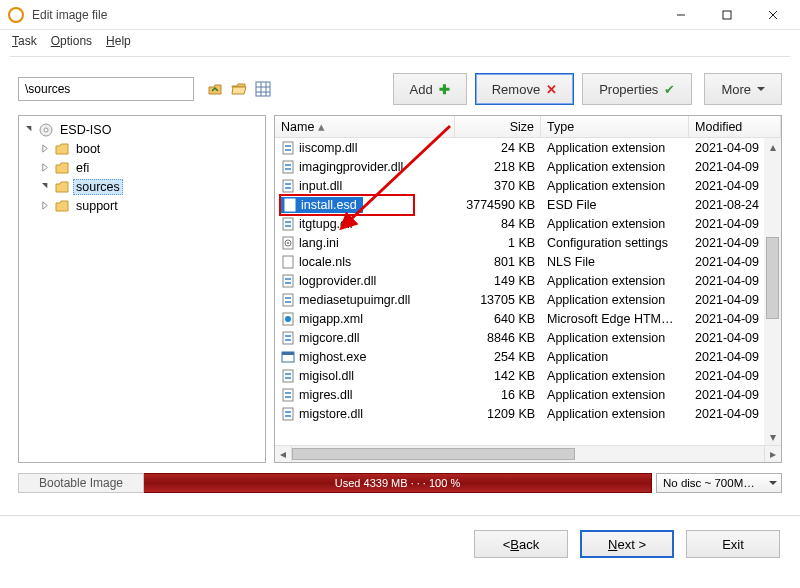 The image size is (800, 588). Describe the element at coordinates (365, 126) in the screenshot. I see `col-name: Name▴` at that location.